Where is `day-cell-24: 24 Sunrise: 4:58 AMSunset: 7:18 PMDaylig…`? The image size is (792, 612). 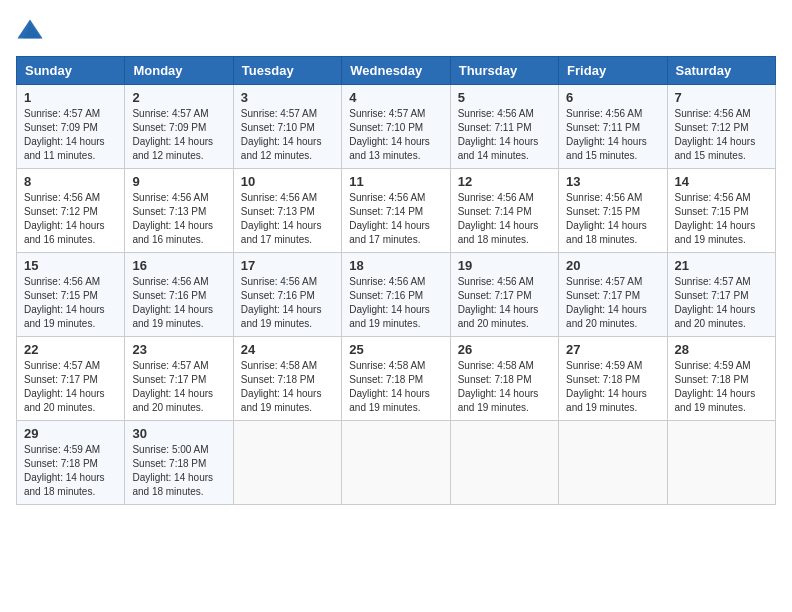 day-cell-24: 24 Sunrise: 4:58 AMSunset: 7:18 PMDaylig… is located at coordinates (287, 379).